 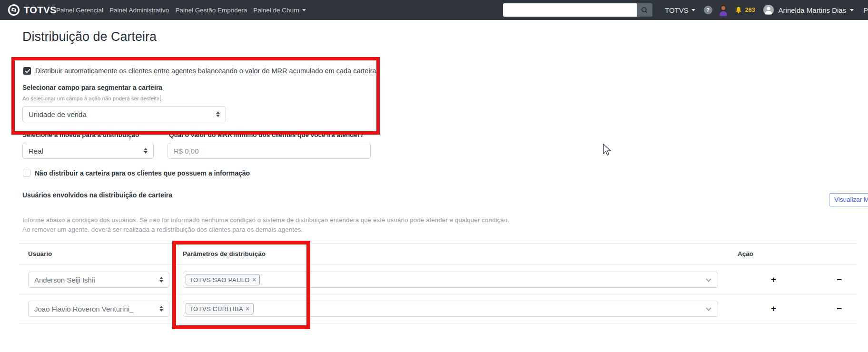 What do you see at coordinates (438, 264) in the screenshot?
I see `table-header-border` at bounding box center [438, 264].